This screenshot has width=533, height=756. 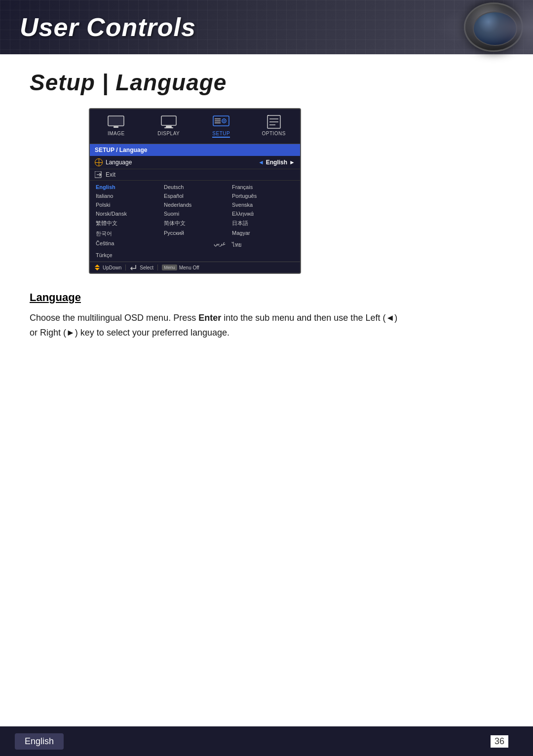 I want to click on lang-english: English, so click(x=127, y=187).